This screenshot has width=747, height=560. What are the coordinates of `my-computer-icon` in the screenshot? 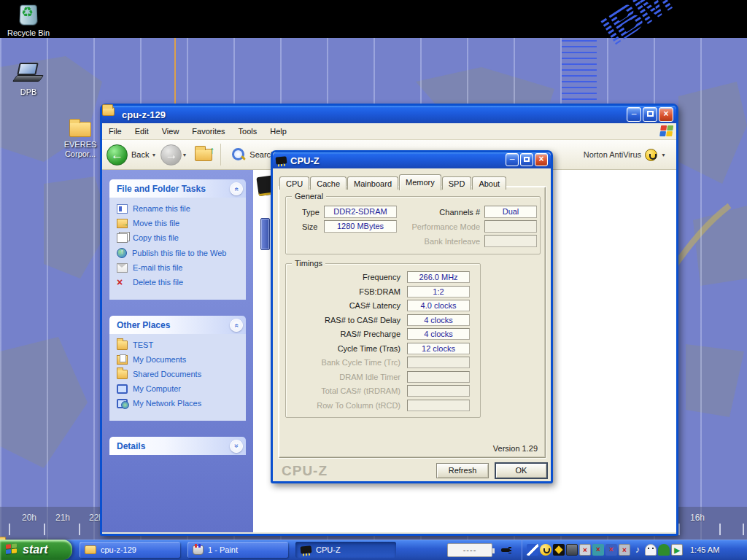 It's located at (123, 389).